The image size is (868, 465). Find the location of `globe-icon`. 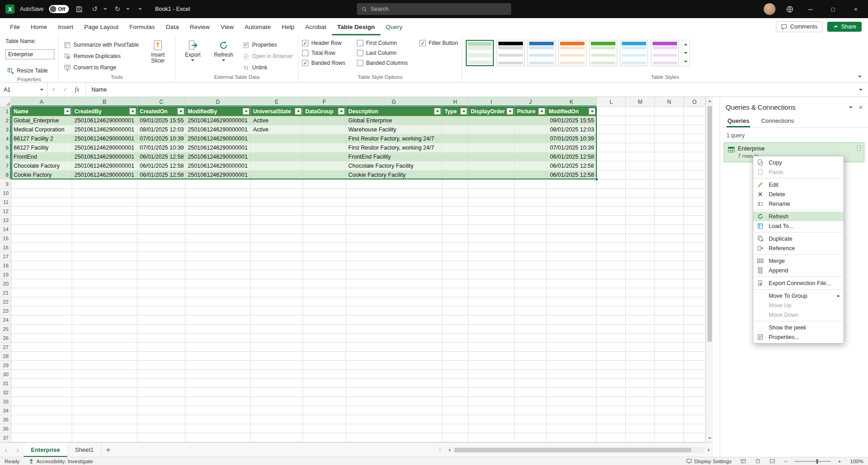

globe-icon is located at coordinates (790, 9).